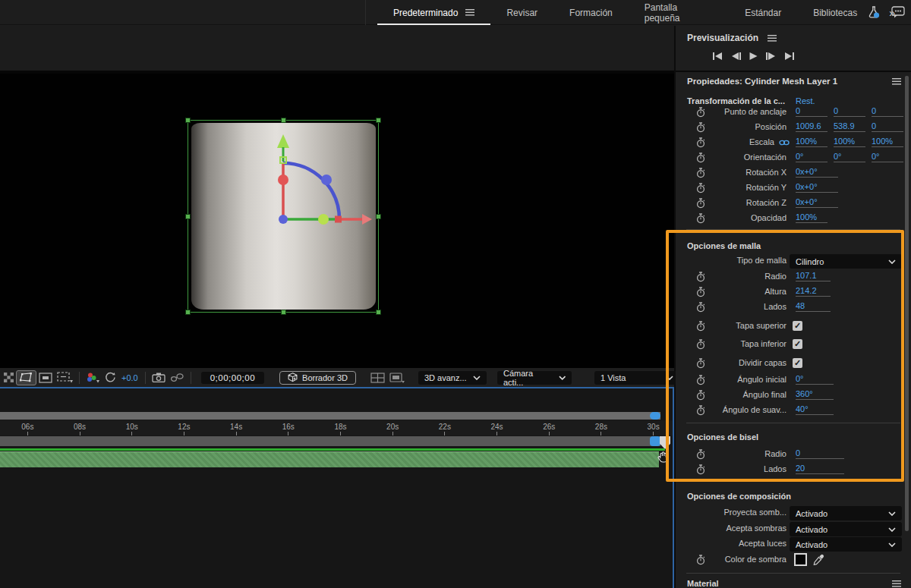 Image resolution: width=911 pixels, height=588 pixels. Describe the element at coordinates (329, 460) in the screenshot. I see `layer-duration-bar` at that location.